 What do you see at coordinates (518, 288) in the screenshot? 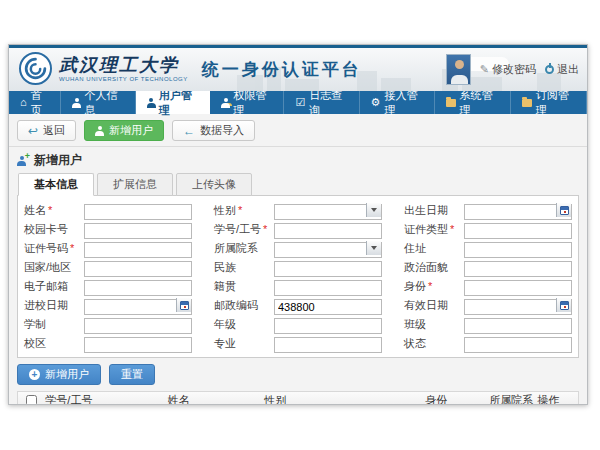
I see `identity-input` at bounding box center [518, 288].